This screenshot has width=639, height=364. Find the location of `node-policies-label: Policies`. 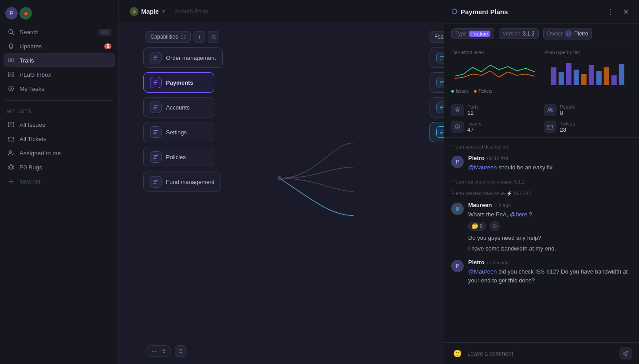

node-policies-label: Policies is located at coordinates (176, 157).